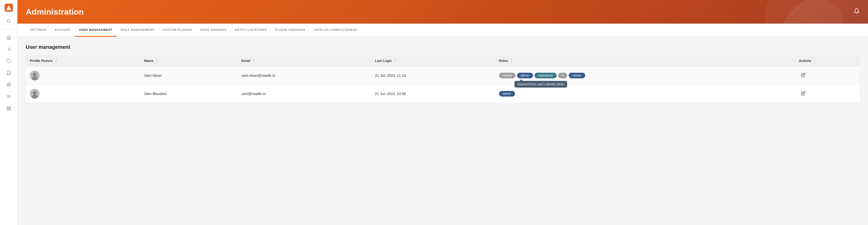  Describe the element at coordinates (443, 61) in the screenshot. I see `table-header-row: Profile Picture ⋮ Name ⋮` at that location.